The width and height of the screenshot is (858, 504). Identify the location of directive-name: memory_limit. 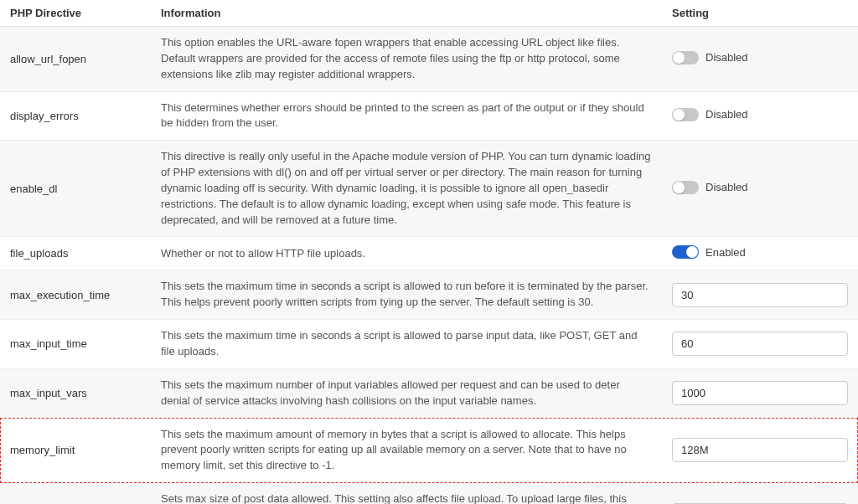
(75, 450).